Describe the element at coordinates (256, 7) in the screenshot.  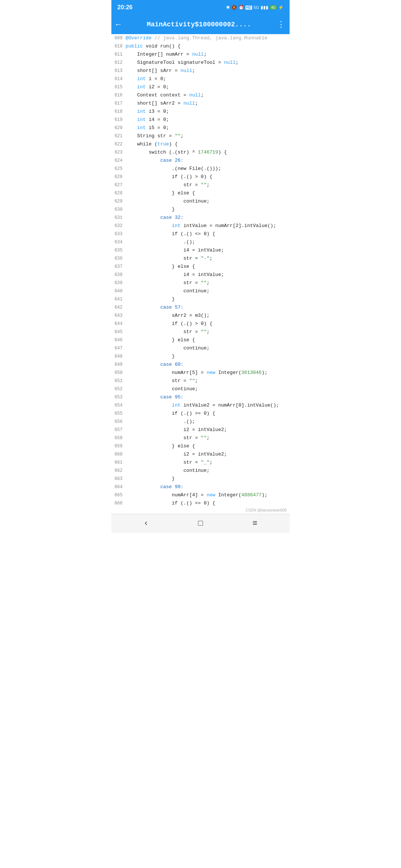
I see `network-icon: 5G` at that location.